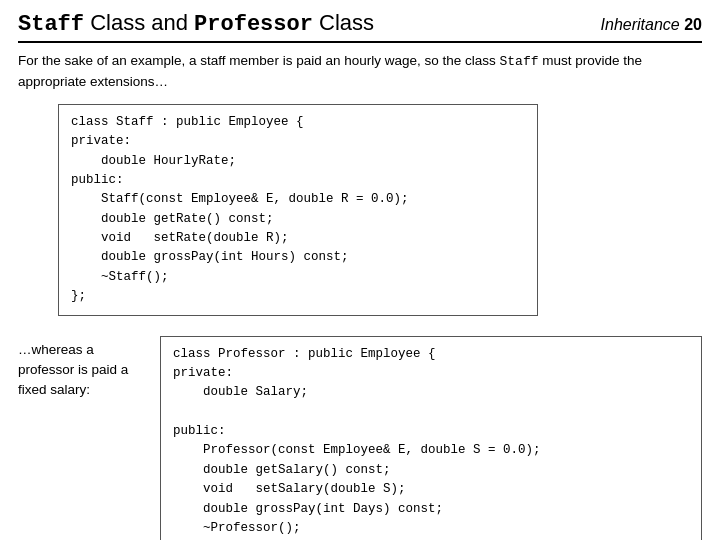 This screenshot has height=540, width=720. What do you see at coordinates (196, 24) in the screenshot?
I see `slide-title: Staff Class and Professor Class` at bounding box center [196, 24].